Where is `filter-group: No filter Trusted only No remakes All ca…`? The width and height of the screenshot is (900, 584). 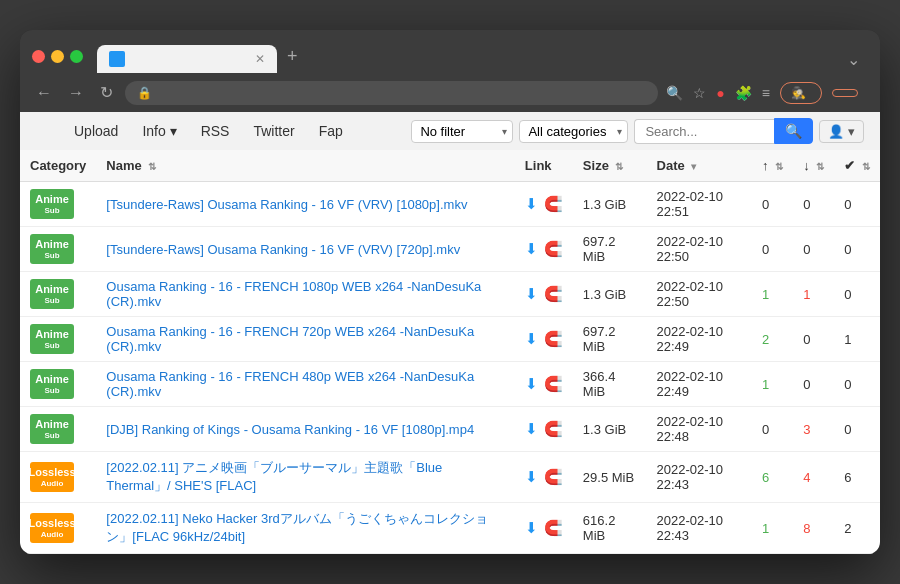 filter-group: No filter Trusted only No remakes All ca… is located at coordinates (638, 131).